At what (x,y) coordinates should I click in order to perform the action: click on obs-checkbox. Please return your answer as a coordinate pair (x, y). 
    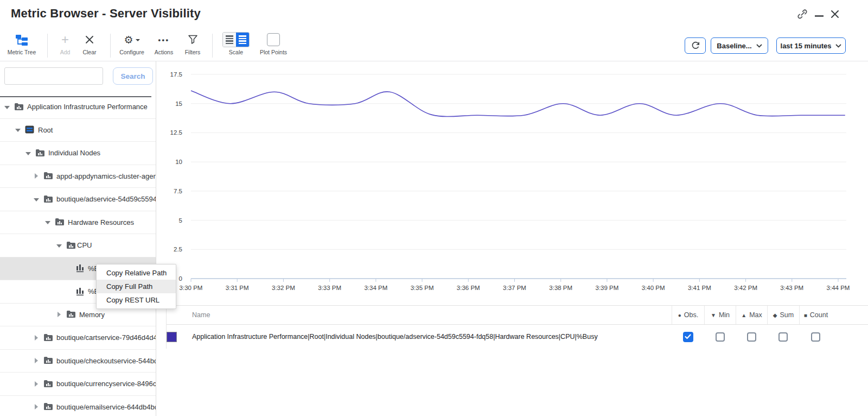
    Looking at the image, I should click on (688, 337).